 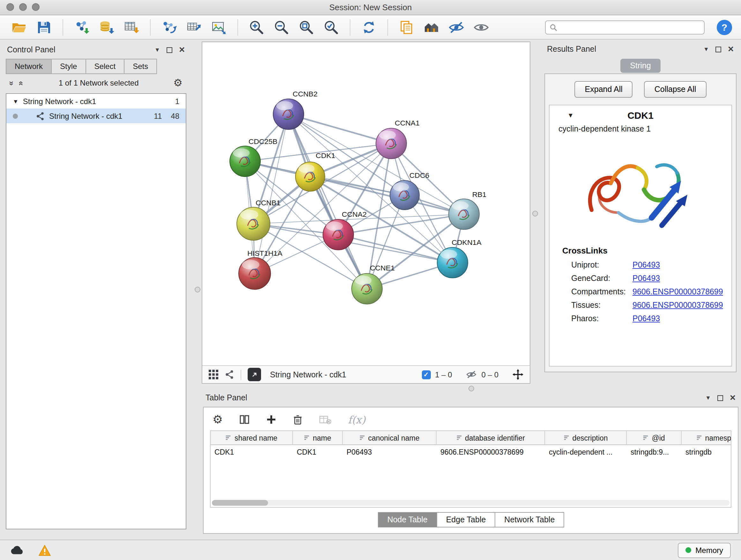 What do you see at coordinates (96, 101) in the screenshot?
I see `network-collection-row: ▼ String Network - cdk1 1` at bounding box center [96, 101].